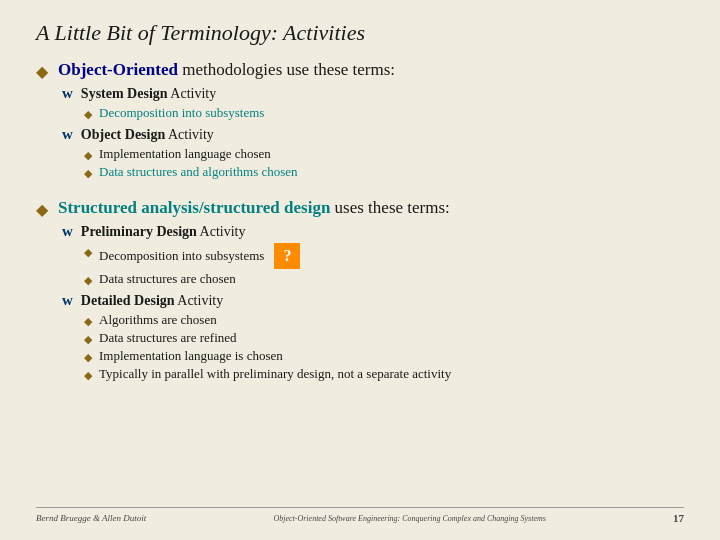 The height and width of the screenshot is (540, 720). What do you see at coordinates (191, 356) in the screenshot?
I see `impl-chosen-text: Implementation language is chosen` at bounding box center [191, 356].